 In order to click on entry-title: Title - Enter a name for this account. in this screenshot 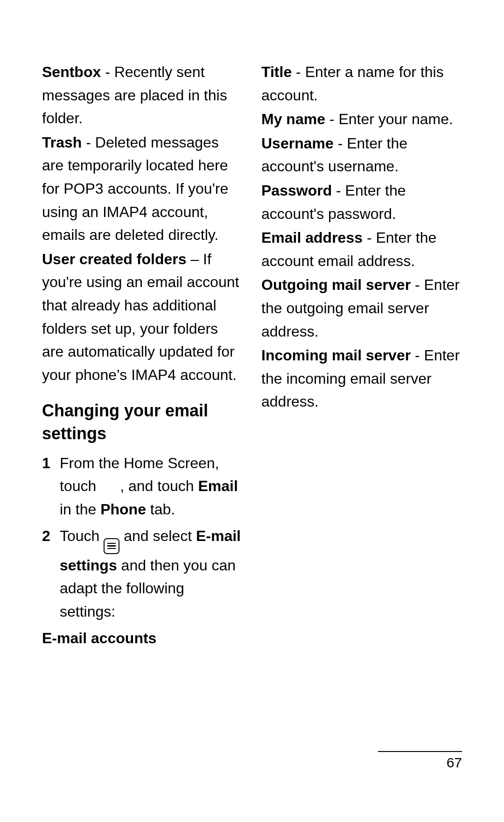, I will do `click(362, 84)`.